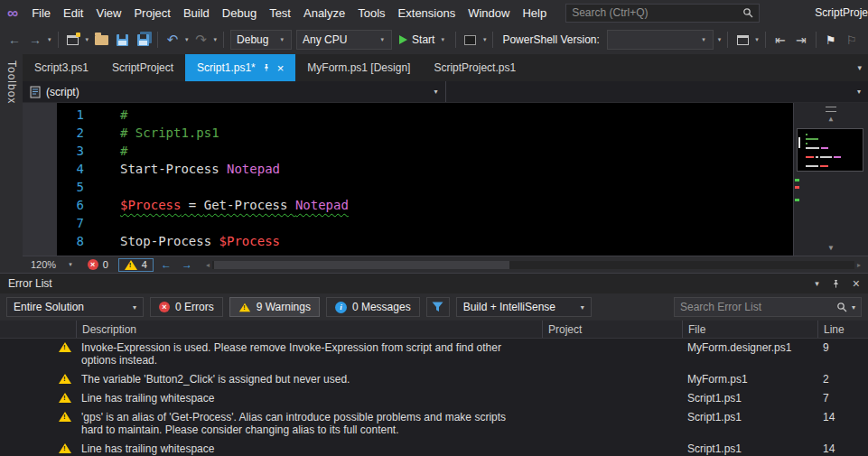 The image size is (868, 456). Describe the element at coordinates (780, 40) in the screenshot. I see `decrease-indent-button: ⇤` at that location.